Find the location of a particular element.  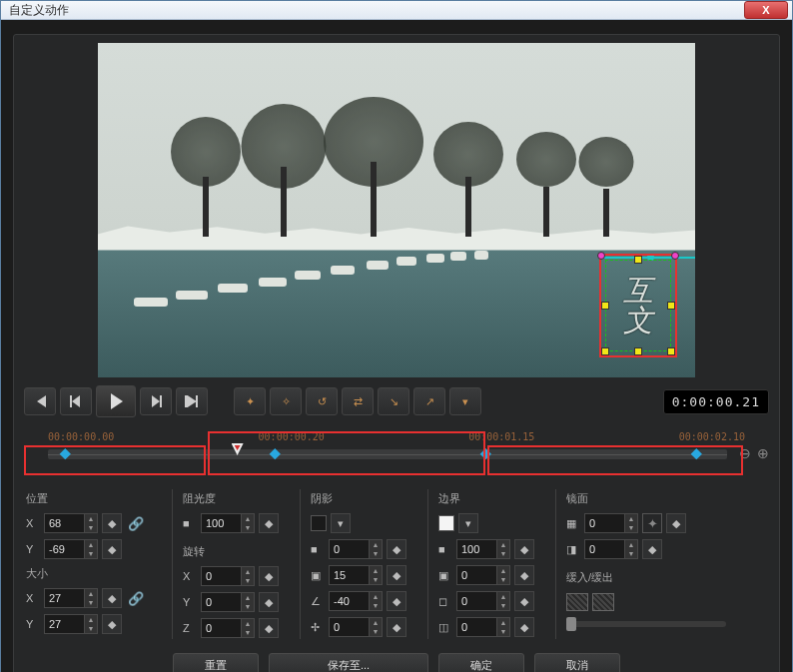

position-y-input: ▲▼ is located at coordinates (71, 549).